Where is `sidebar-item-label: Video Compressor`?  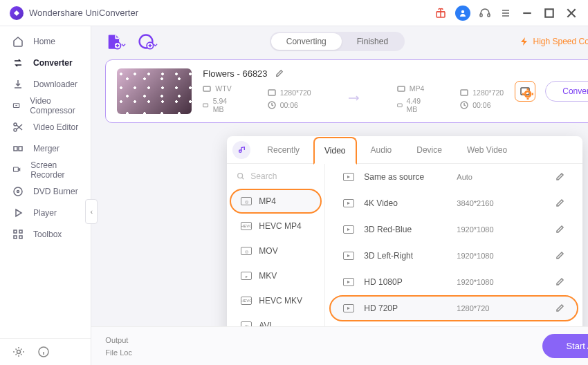 sidebar-item-label: Video Compressor is located at coordinates (54, 106).